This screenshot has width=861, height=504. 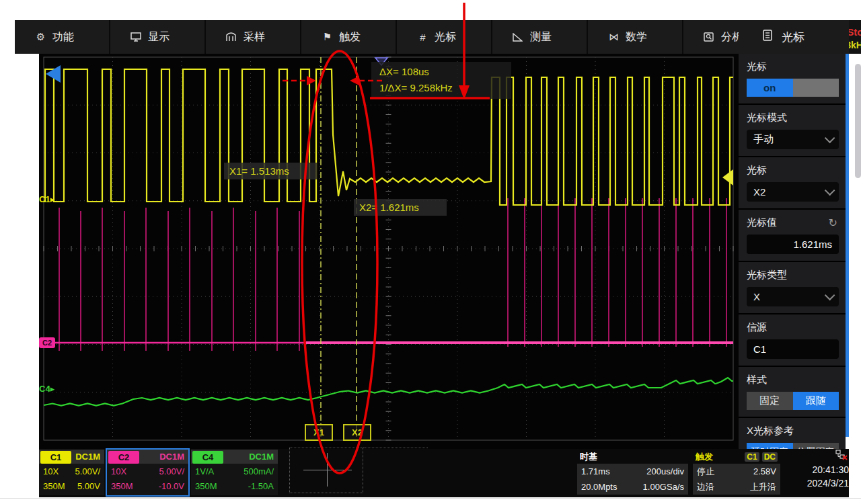 I want to click on style-follow-option: 跟随, so click(x=817, y=401).